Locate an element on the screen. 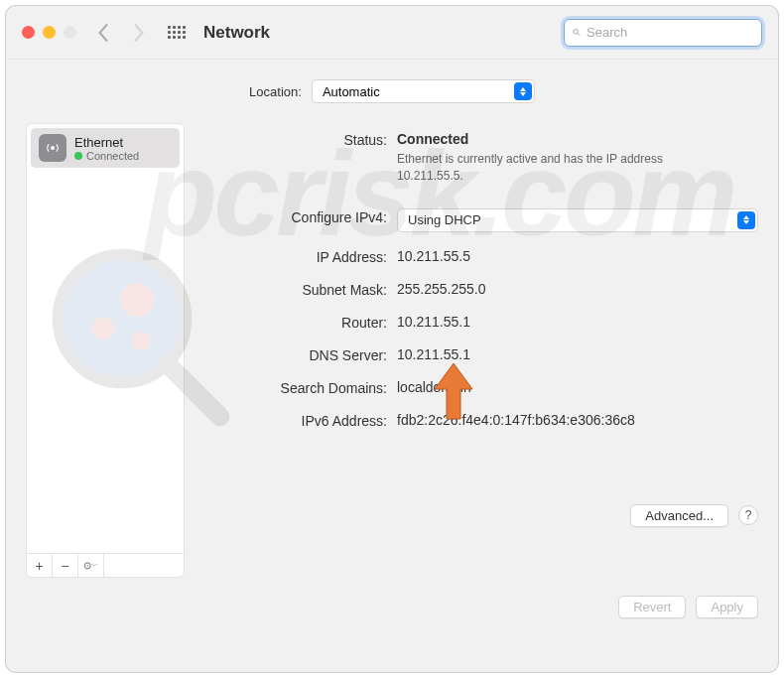  forward-button is located at coordinates (139, 33).